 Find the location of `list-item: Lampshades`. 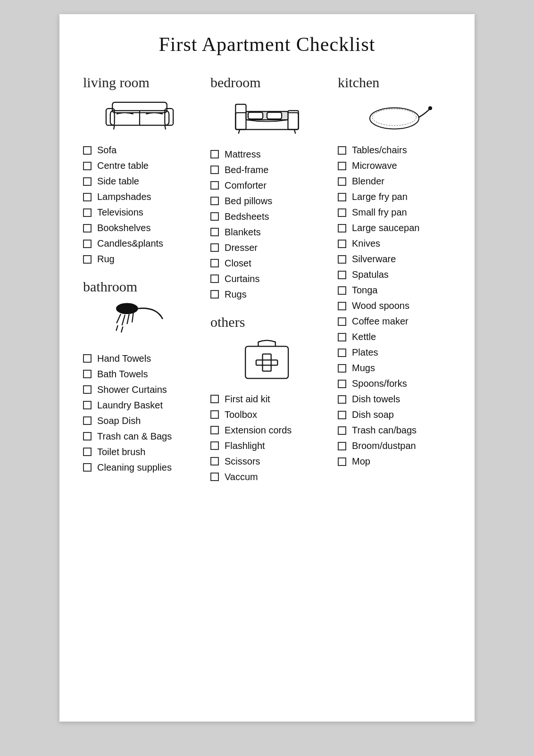

list-item: Lampshades is located at coordinates (140, 197).